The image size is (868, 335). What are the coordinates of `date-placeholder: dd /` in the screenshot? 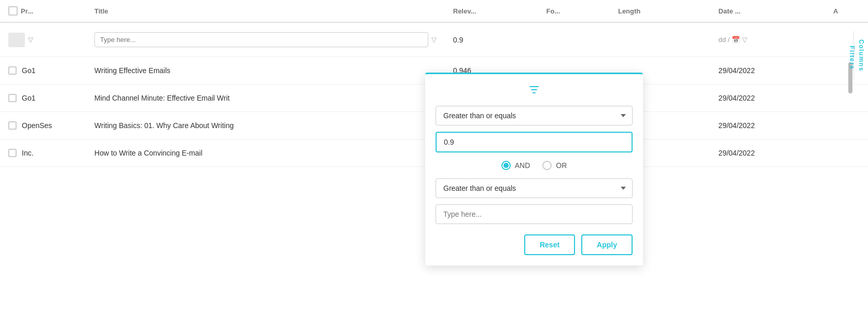 It's located at (724, 39).